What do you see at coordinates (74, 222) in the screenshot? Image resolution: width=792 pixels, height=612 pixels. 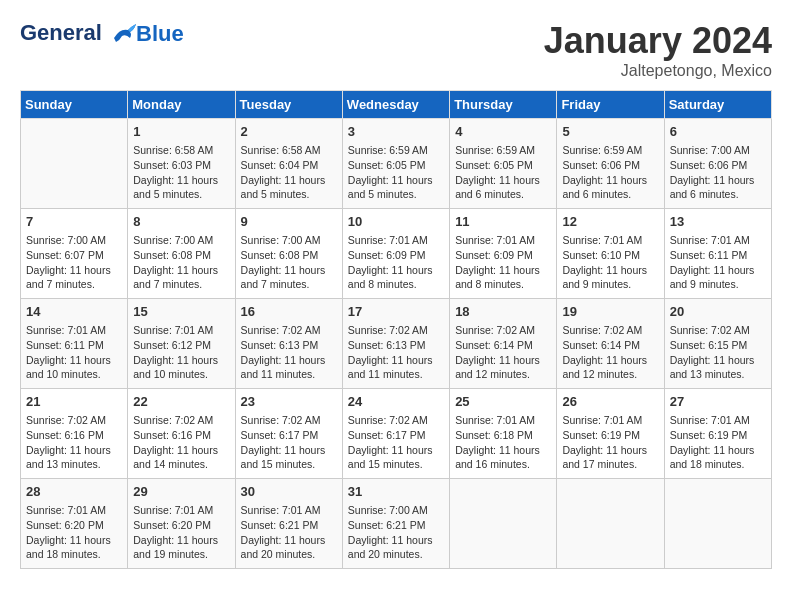 I see `day-number: 7` at bounding box center [74, 222].